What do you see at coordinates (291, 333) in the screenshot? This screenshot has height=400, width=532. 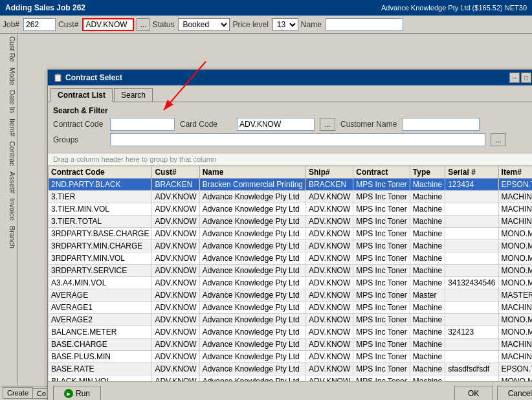 I see `table-row: BALANCE.METERADV.KNOWAdvance Knowledge P…` at bounding box center [291, 333].